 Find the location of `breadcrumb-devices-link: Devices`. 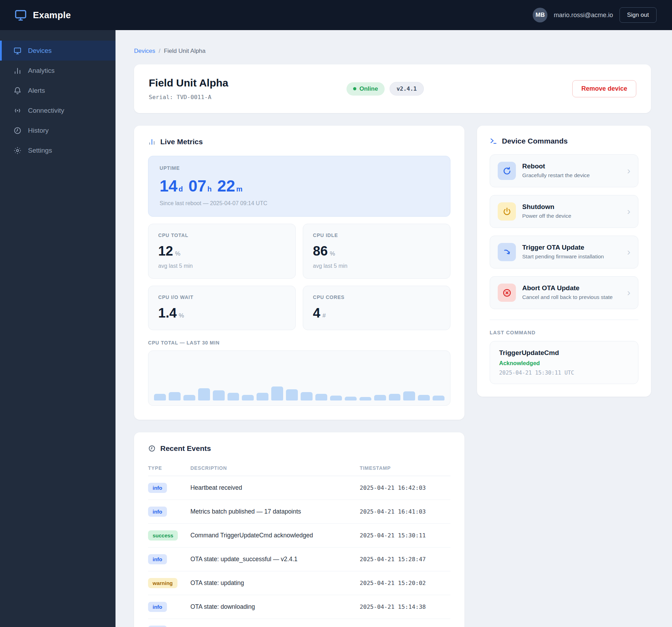

breadcrumb-devices-link: Devices is located at coordinates (145, 51).